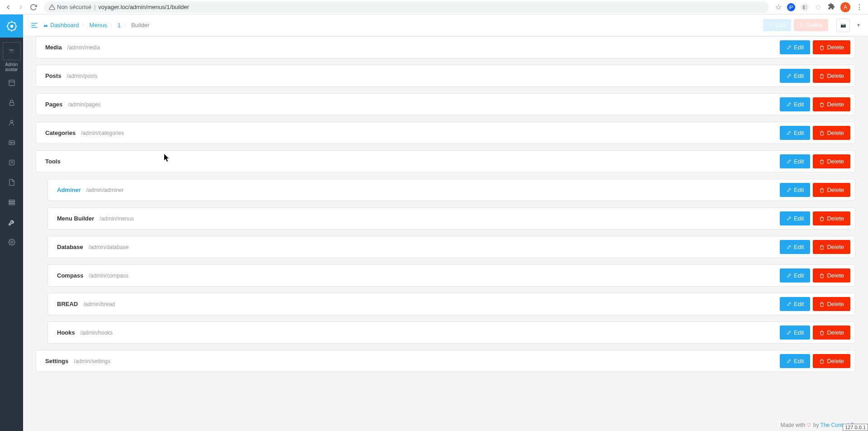 Image resolution: width=868 pixels, height=431 pixels. What do you see at coordinates (71, 275) in the screenshot?
I see `menu-item-label: Compass` at bounding box center [71, 275].